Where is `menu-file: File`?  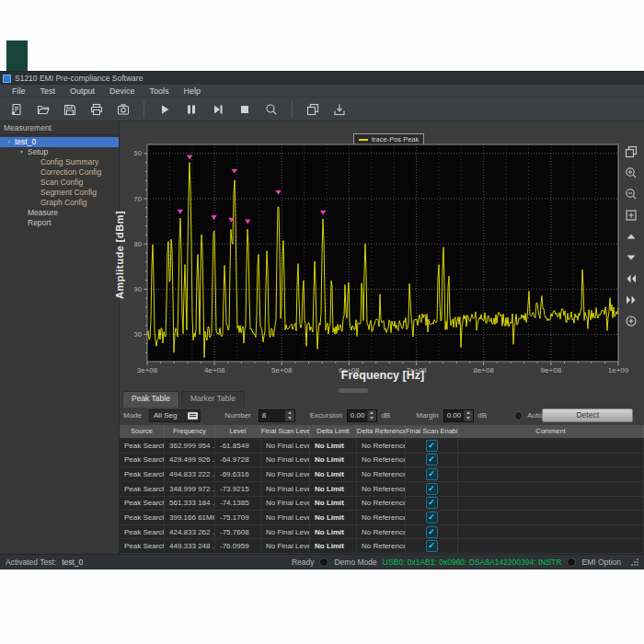
menu-file: File is located at coordinates (18, 91).